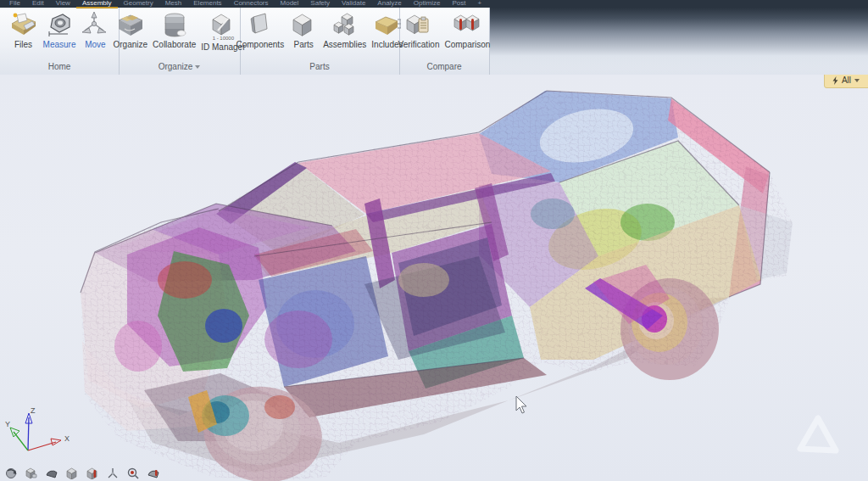 The width and height of the screenshot is (868, 481). What do you see at coordinates (251, 3) in the screenshot?
I see `menu-item-connectors: Connectors` at bounding box center [251, 3].